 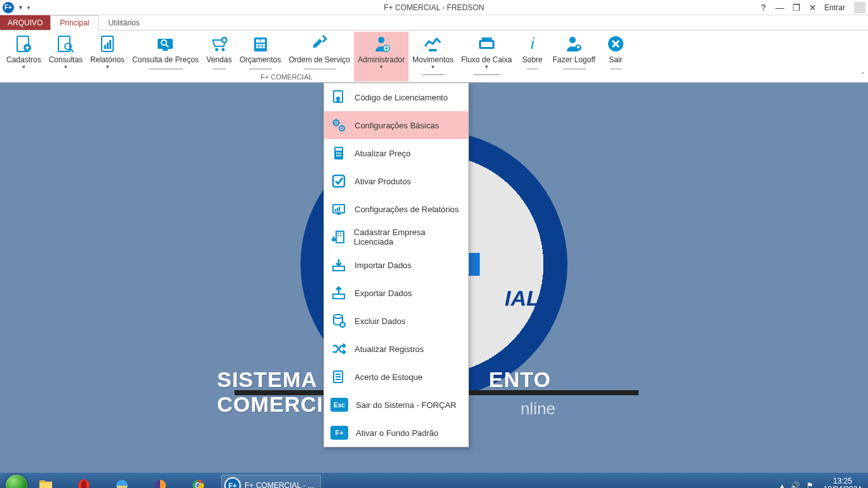 What do you see at coordinates (219, 44) in the screenshot?
I see `vendas-icon` at bounding box center [219, 44].